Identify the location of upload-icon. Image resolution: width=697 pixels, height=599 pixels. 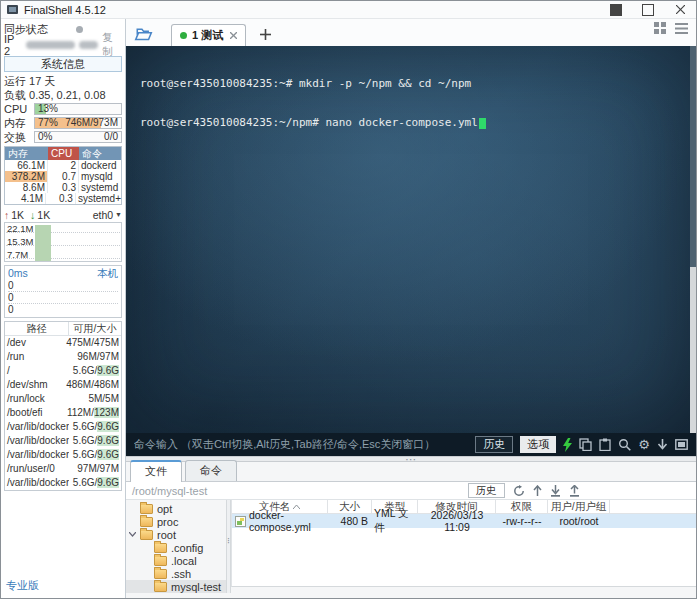
(574, 491).